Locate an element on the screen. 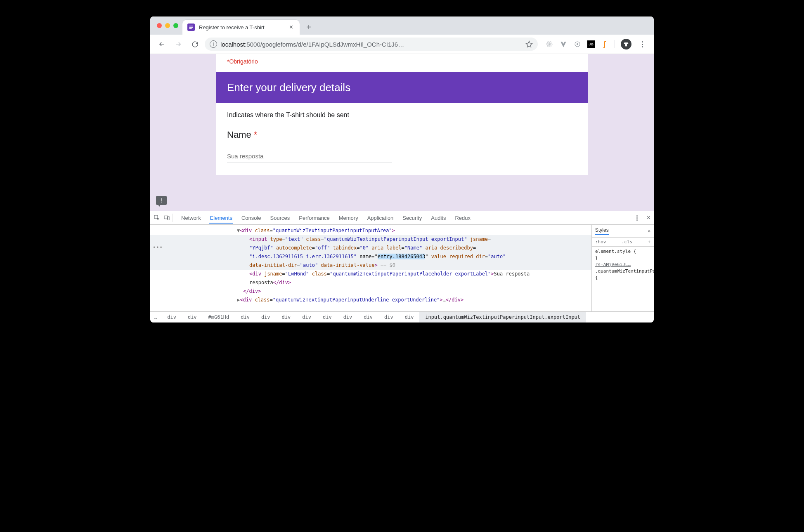 The width and height of the screenshot is (804, 532). jetbrains-icon: JB is located at coordinates (591, 44).